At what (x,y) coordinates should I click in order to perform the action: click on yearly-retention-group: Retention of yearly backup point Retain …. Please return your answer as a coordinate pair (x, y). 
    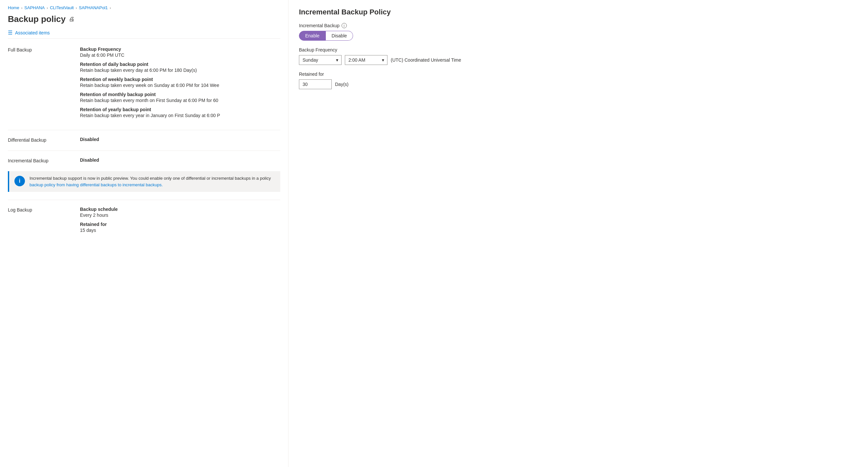
    Looking at the image, I should click on (180, 113).